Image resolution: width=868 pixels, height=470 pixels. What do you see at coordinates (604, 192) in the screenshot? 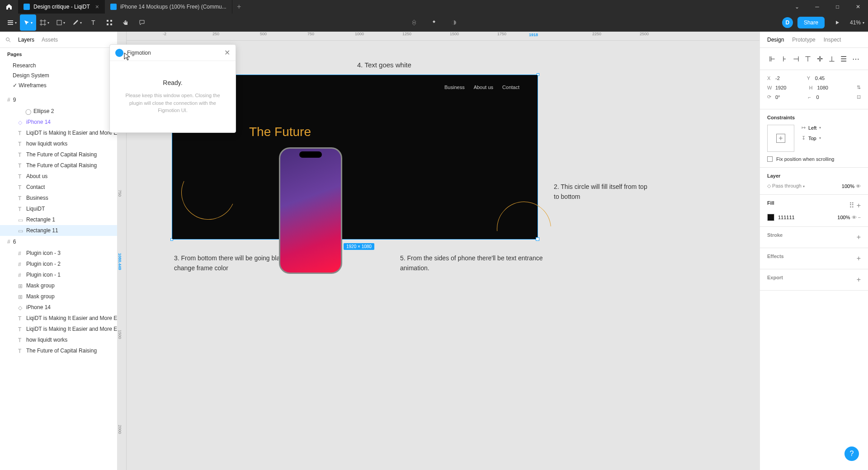
I see `annotation-2: 2. This circle will fill itself from top…` at bounding box center [604, 192].